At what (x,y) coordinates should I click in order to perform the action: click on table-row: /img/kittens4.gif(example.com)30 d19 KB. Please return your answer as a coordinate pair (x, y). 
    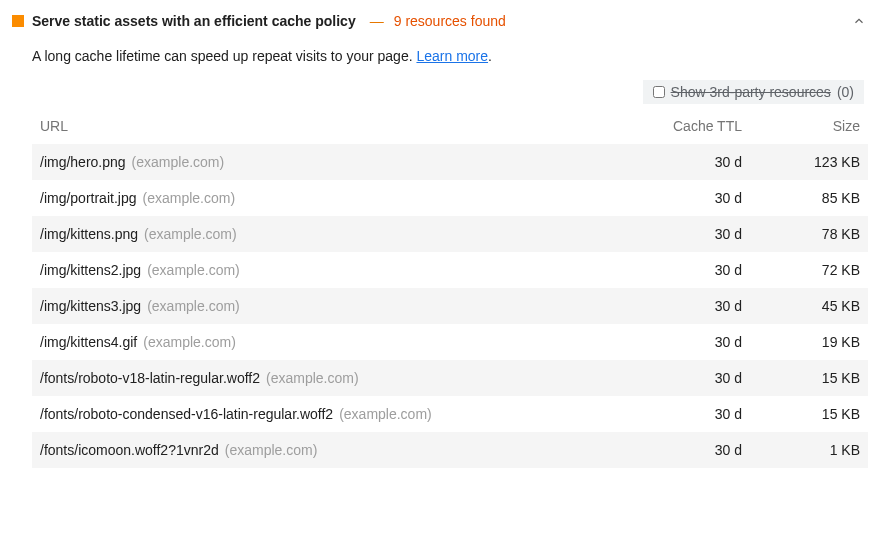
    Looking at the image, I should click on (450, 342).